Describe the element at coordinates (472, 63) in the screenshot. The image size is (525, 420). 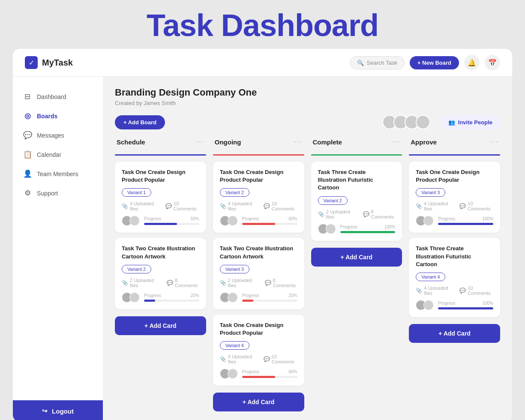
I see `notification-button: 🔔` at that location.